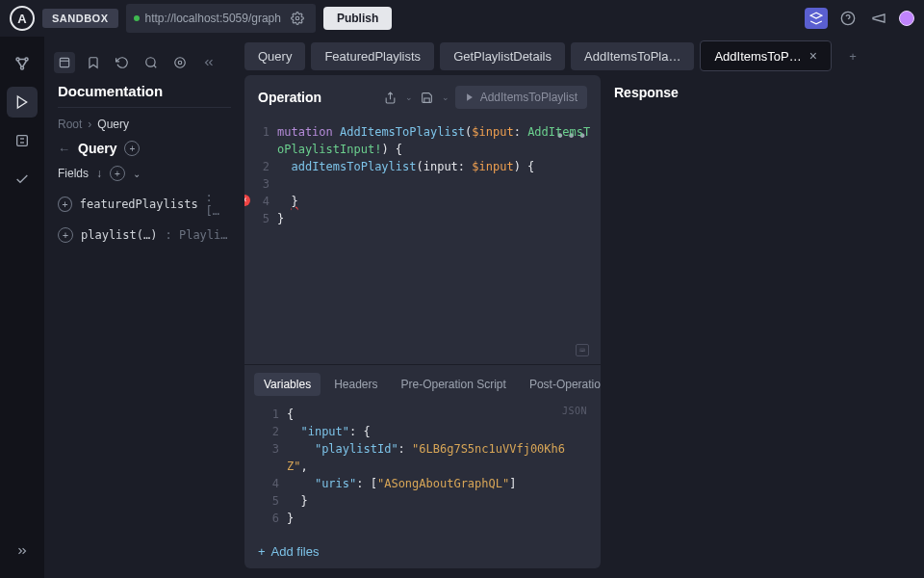 This screenshot has width=924, height=578. I want to click on bookmark-icon, so click(93, 63).